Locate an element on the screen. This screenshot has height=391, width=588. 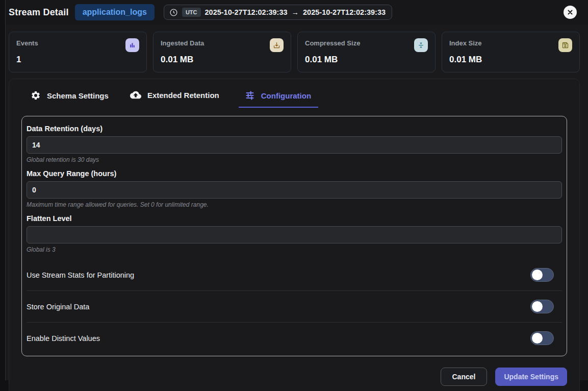
time-range-end: 2025-10-27T12:02:39:33 is located at coordinates (344, 12).